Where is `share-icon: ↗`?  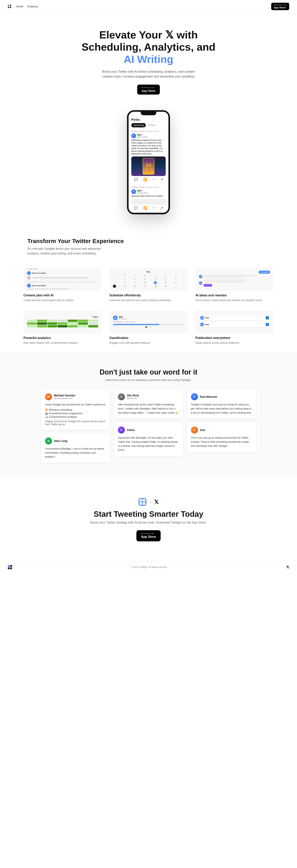
share-icon: ↗ is located at coordinates (162, 179).